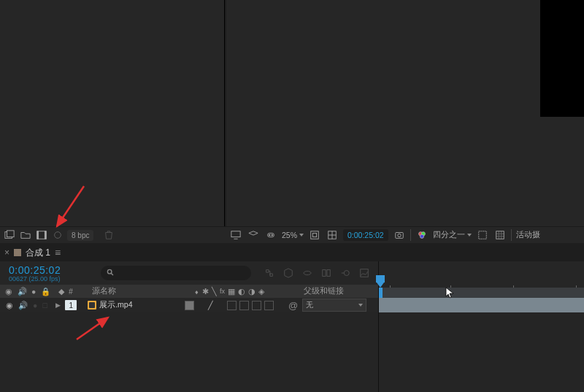 The width and height of the screenshot is (584, 392). What do you see at coordinates (18, 253) in the screenshot?
I see `comp-color-swatch` at bounding box center [18, 253].